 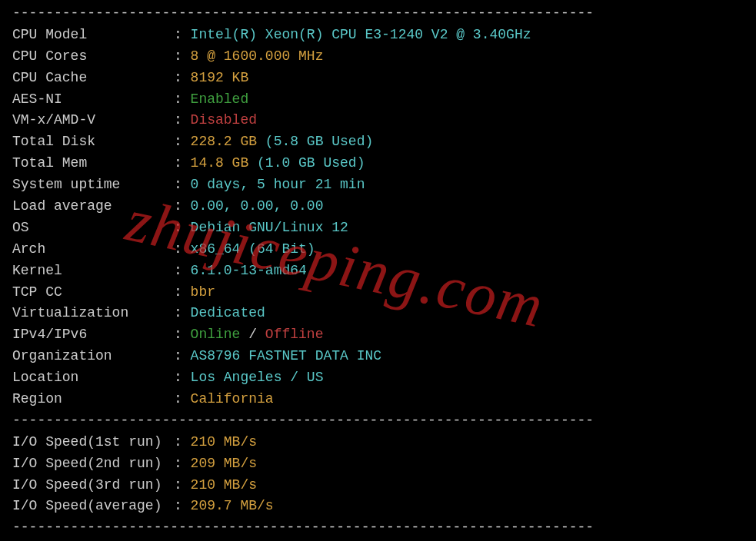 I want to click on io-run1-value: 210 MB/s, so click(x=224, y=442).